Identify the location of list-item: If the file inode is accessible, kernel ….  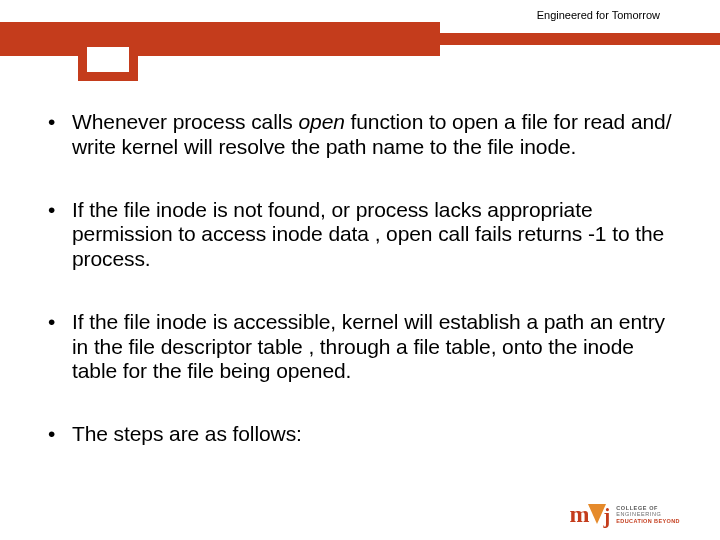
(360, 347).